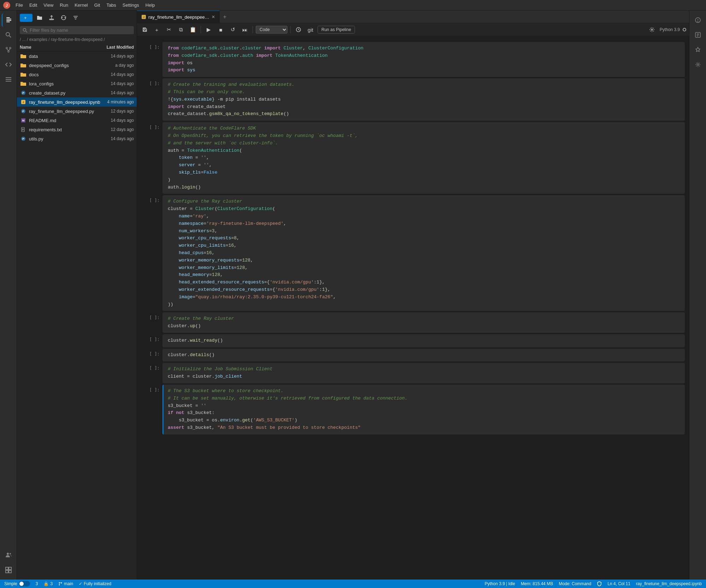 This screenshot has height=588, width=706. Describe the element at coordinates (178, 17) in the screenshot. I see `active-tab: J ray_finetune_llm_deepspee… ✕` at that location.